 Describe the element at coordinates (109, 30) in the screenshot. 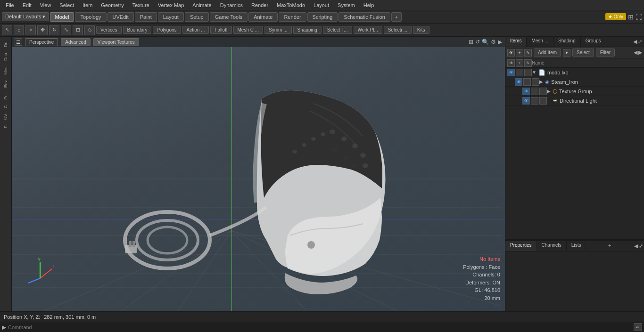

I see `vertices-button: Vertices` at that location.